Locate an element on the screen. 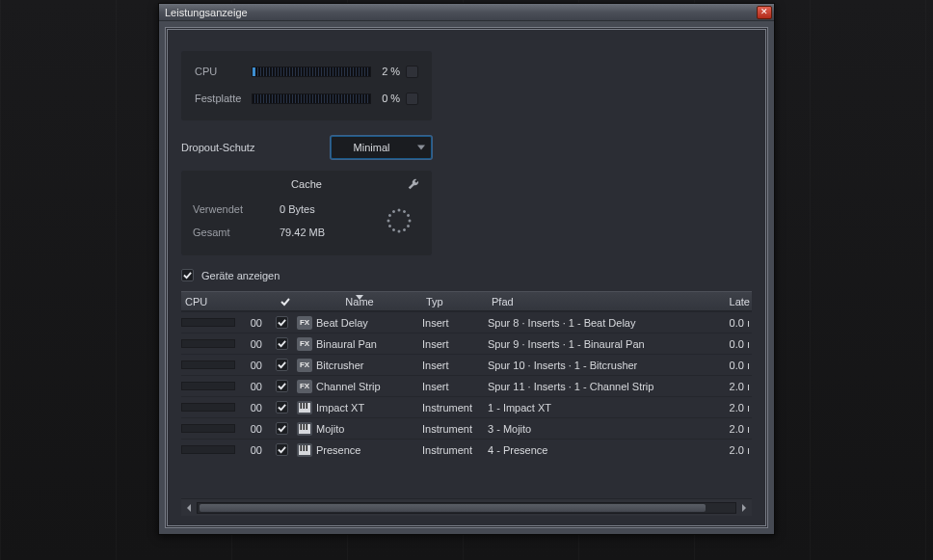 Image resolution: width=933 pixels, height=560 pixels. row-name: Binaural Pan is located at coordinates (347, 344).